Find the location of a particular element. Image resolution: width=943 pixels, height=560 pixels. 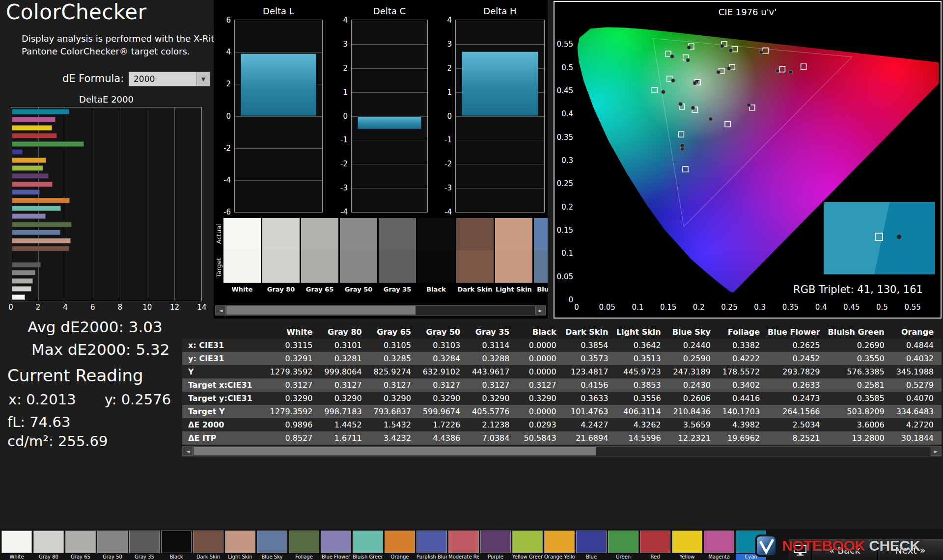

swatch-gray-35: Gray 35 is located at coordinates (144, 545).